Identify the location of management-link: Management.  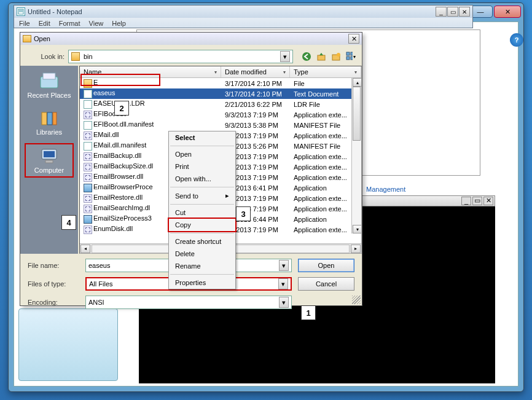
(386, 189).